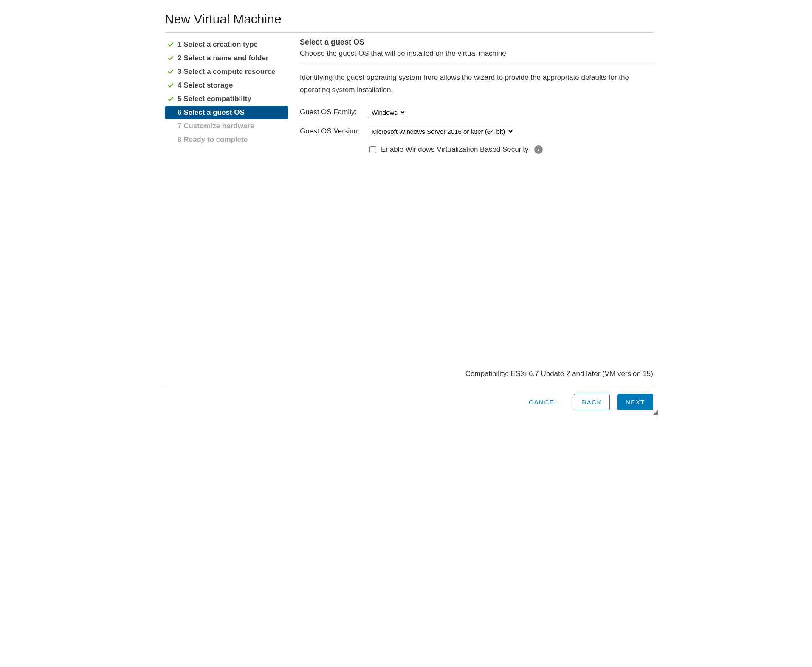 The image size is (812, 667). I want to click on dialog-footer: CANCEL BACK NEXT, so click(409, 398).